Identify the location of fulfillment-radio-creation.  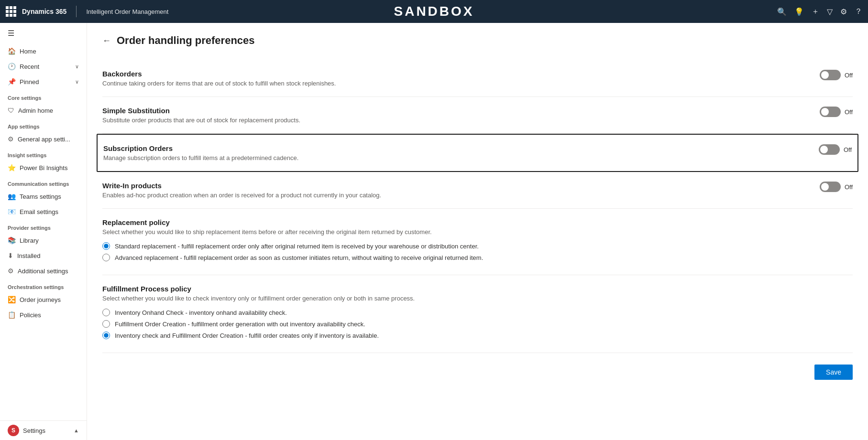
(106, 324).